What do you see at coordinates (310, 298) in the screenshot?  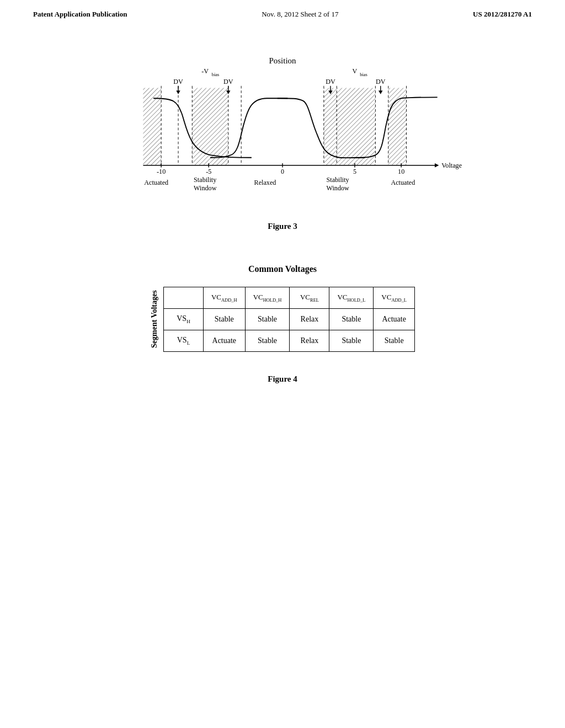 I see `col-vcrel: VCREL` at bounding box center [310, 298].